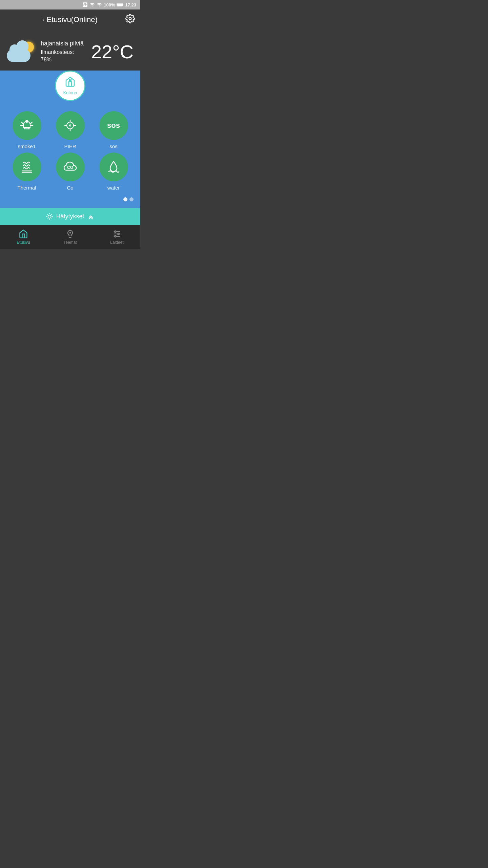  Describe the element at coordinates (99, 5) in the screenshot. I see `signal-icon` at that location.